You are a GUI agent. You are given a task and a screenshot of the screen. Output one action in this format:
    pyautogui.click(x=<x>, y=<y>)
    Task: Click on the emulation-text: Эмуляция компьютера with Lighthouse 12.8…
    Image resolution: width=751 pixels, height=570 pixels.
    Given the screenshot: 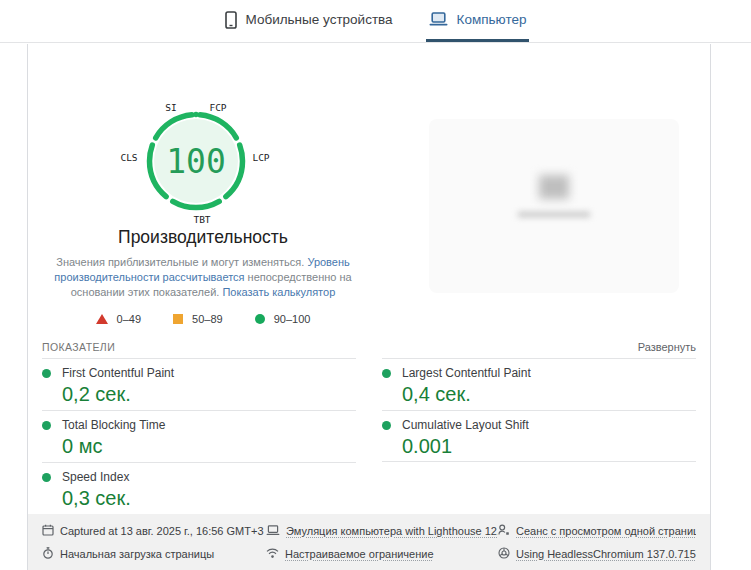 What is the action you would take?
    pyautogui.click(x=392, y=531)
    